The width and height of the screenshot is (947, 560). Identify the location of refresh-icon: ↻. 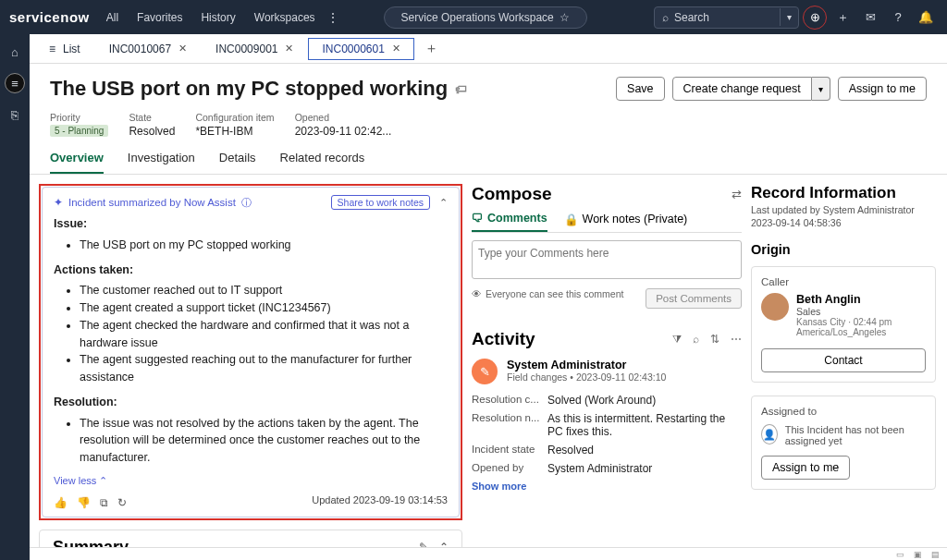
(122, 503).